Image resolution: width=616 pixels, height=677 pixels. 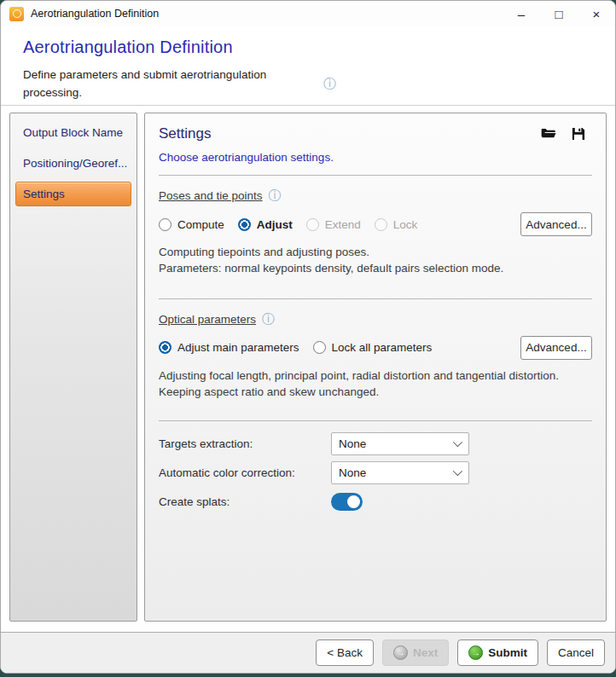 What do you see at coordinates (364, 385) in the screenshot?
I see `optical-description: Adjusting focal length, principal point,…` at bounding box center [364, 385].